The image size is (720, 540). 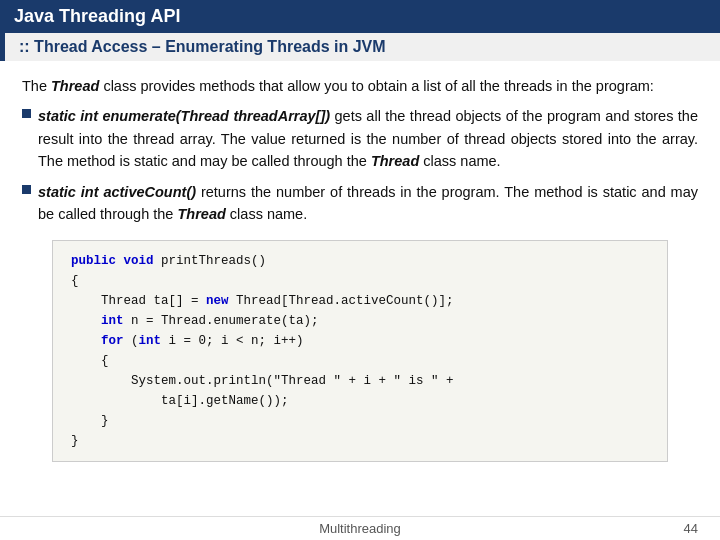 What do you see at coordinates (368, 138) in the screenshot?
I see `bullet-text-1: static int enumerate(Thread threadArray[…` at bounding box center [368, 138].